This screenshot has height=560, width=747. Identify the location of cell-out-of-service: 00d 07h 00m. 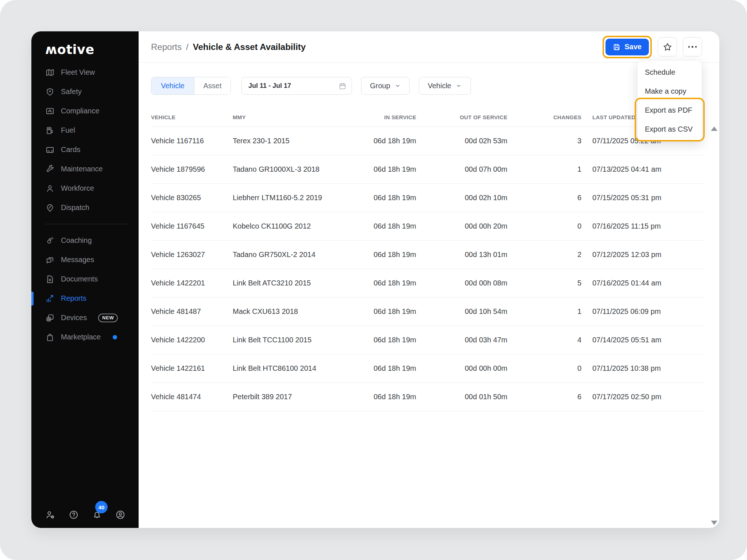
(462, 169).